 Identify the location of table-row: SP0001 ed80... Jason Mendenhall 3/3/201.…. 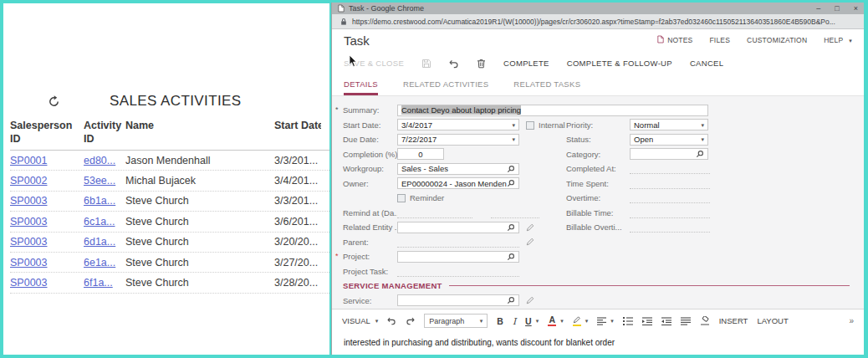
(170, 161).